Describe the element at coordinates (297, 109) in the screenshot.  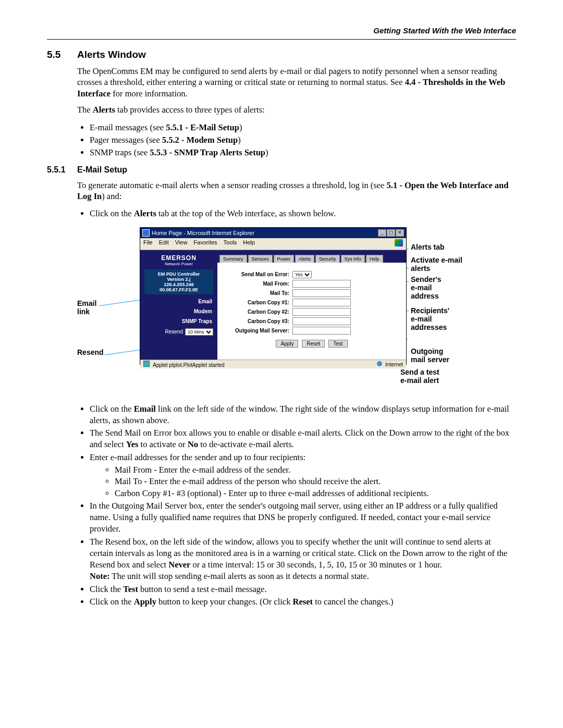
I see `sec55-para2: The Alerts tab provides access to three …` at that location.